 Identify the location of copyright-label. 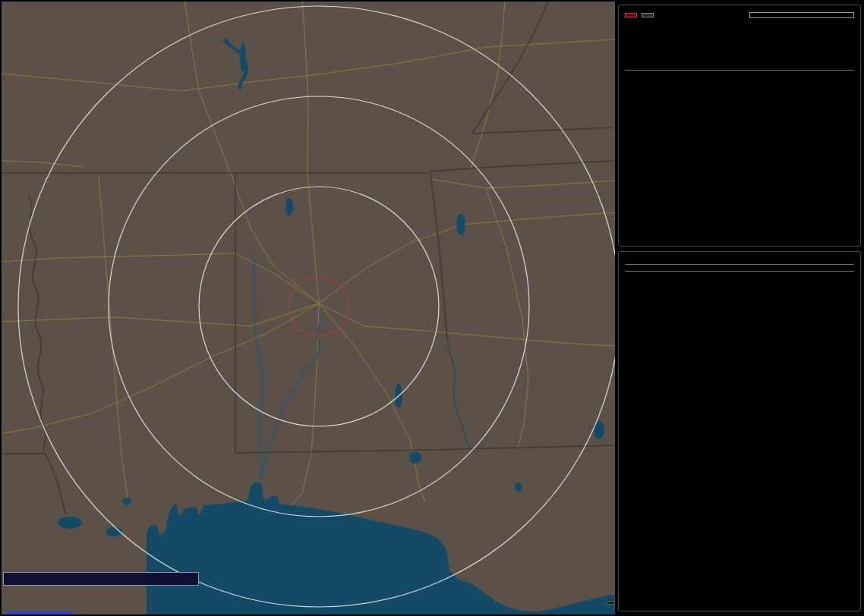
(610, 603).